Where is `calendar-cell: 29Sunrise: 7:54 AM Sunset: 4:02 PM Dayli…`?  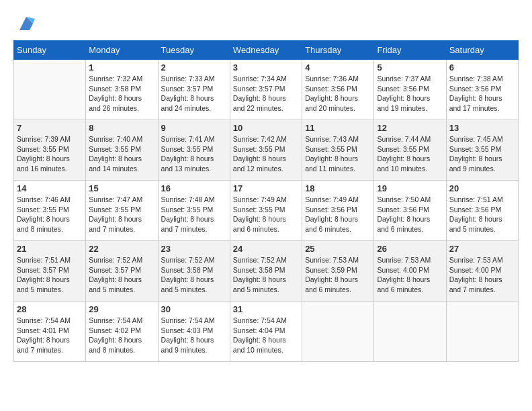 calendar-cell: 29Sunrise: 7:54 AM Sunset: 4:02 PM Dayli… is located at coordinates (122, 332).